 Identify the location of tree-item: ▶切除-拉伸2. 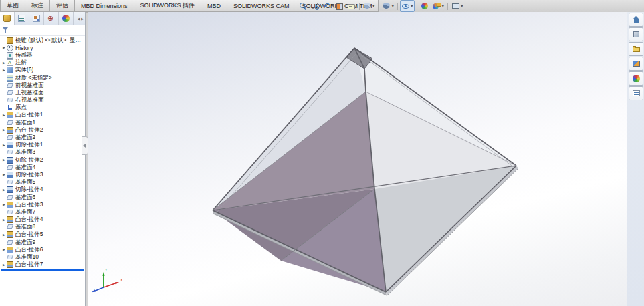
(43, 160).